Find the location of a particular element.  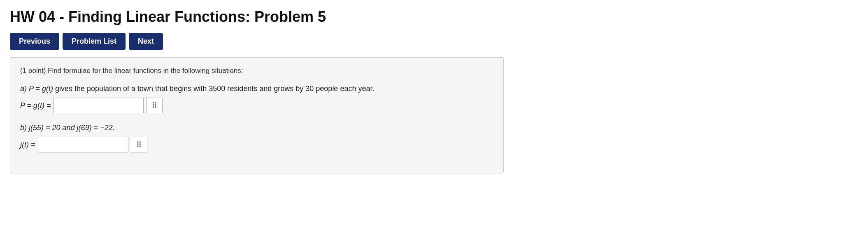

part-b-input is located at coordinates (83, 145).